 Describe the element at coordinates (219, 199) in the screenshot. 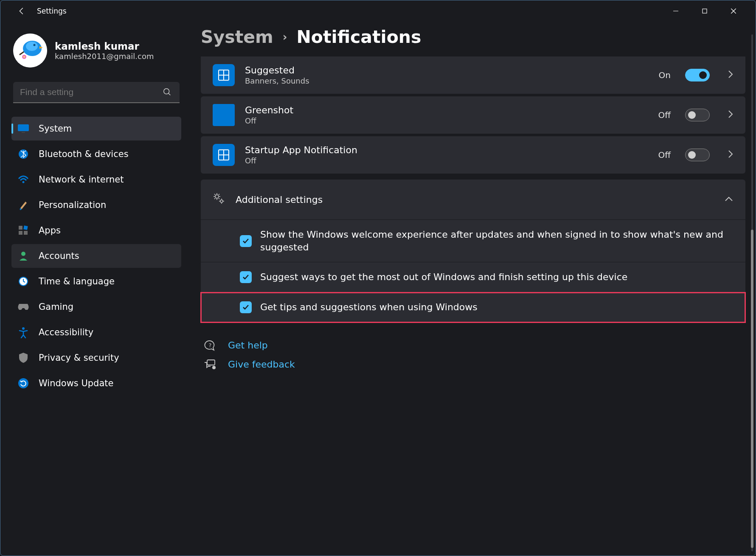

I see `gears-icon` at that location.